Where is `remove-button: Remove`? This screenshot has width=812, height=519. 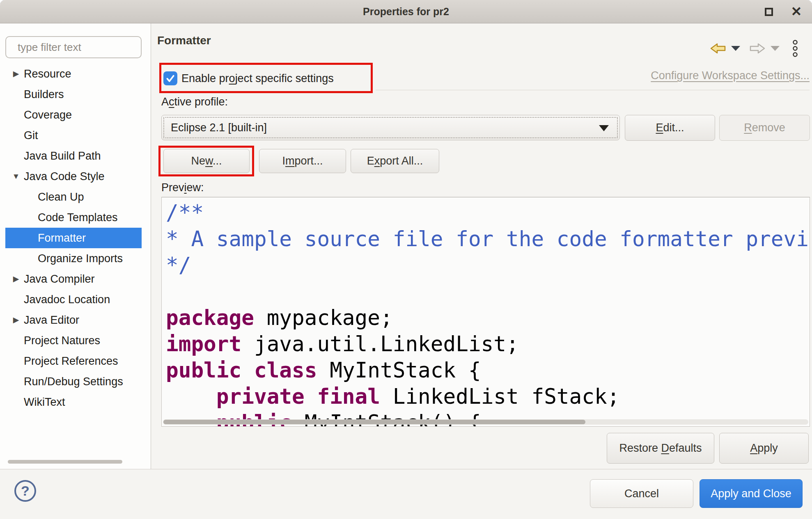
remove-button: Remove is located at coordinates (764, 128).